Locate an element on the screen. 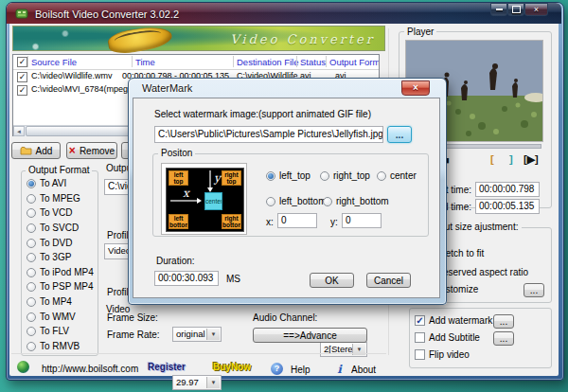 The height and width of the screenshot is (392, 568). app-icon is located at coordinates (22, 13).